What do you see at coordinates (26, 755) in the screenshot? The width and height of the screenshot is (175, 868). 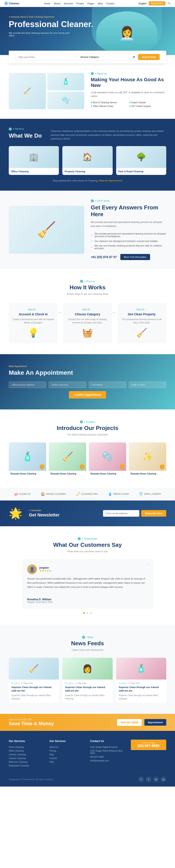 I see `footer-service-item: Industry Cleaning` at bounding box center [26, 755].